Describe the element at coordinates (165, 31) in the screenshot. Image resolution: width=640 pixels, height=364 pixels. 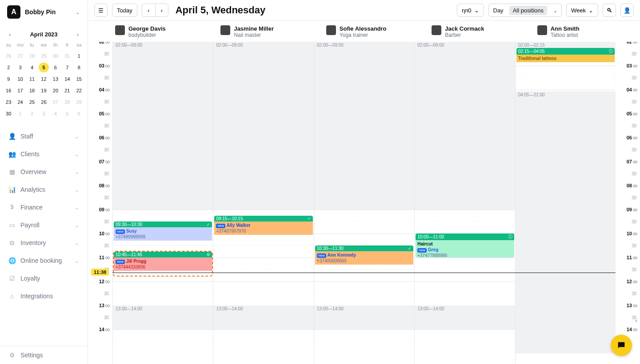
I see `staff-header: George Davisbodybuilder` at that location.